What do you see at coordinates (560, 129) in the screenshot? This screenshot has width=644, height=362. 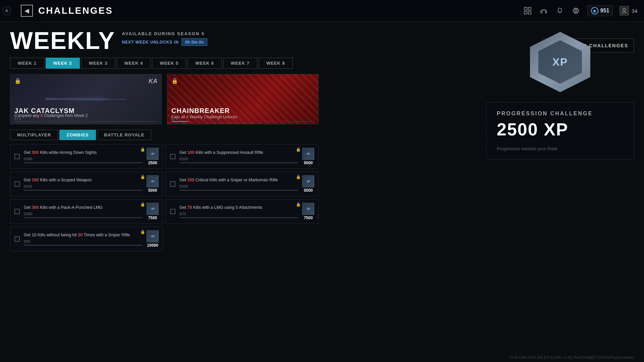 I see `progression-xp: 2500 XP` at bounding box center [560, 129].